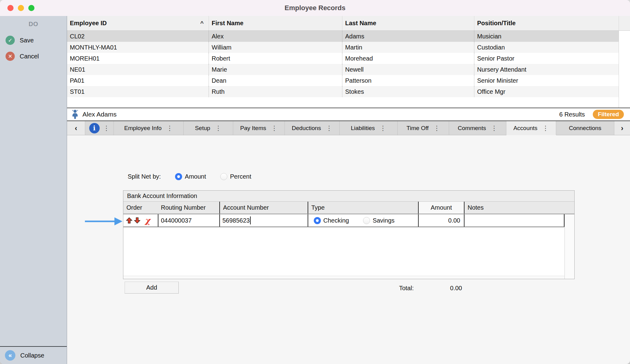 The height and width of the screenshot is (364, 630). Describe the element at coordinates (275, 23) in the screenshot. I see `column-header-first-name: First Name` at that location.